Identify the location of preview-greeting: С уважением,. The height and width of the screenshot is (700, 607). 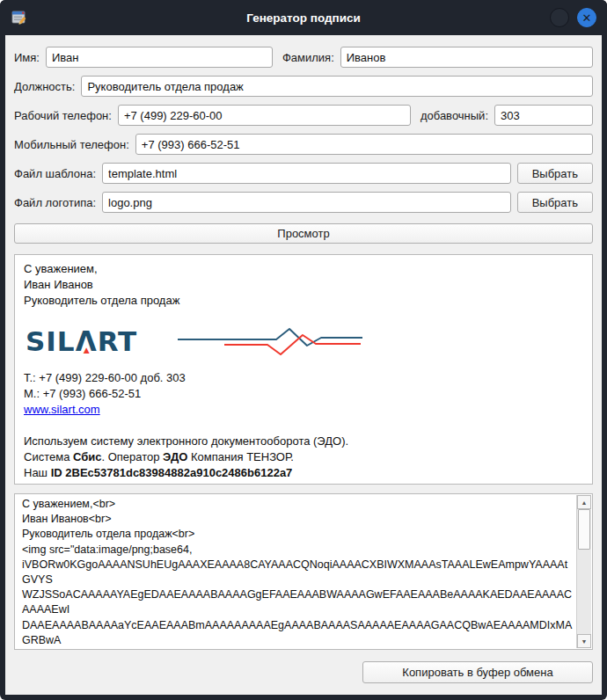
(304, 269).